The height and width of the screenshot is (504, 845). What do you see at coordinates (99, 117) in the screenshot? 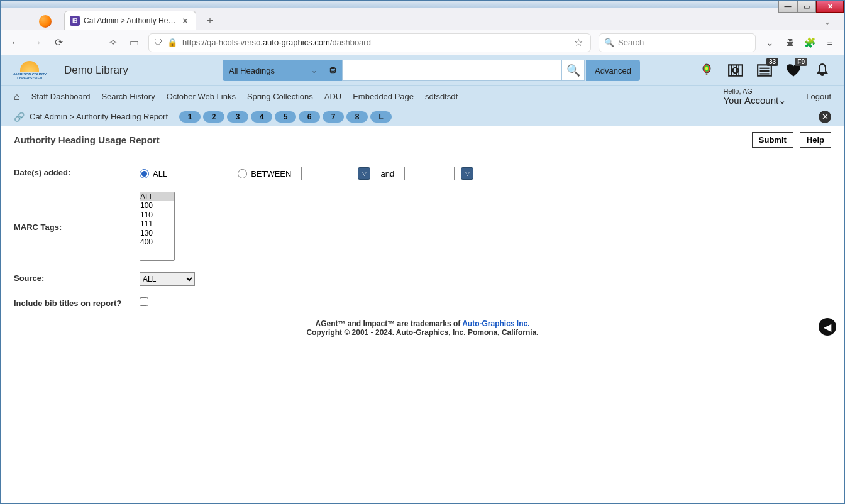
I see `breadcrumb: Cat Admin > Authority Heading Report` at bounding box center [99, 117].